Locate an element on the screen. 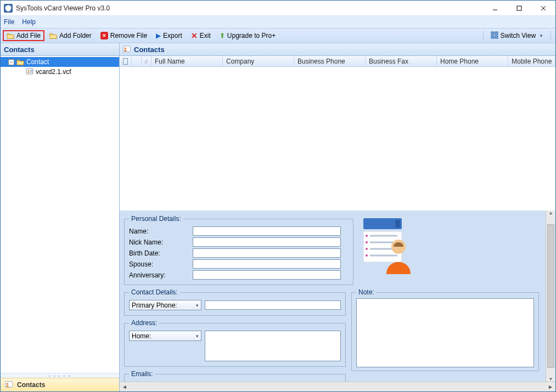  horizontal-scrollbar: ◄ ► is located at coordinates (338, 387).